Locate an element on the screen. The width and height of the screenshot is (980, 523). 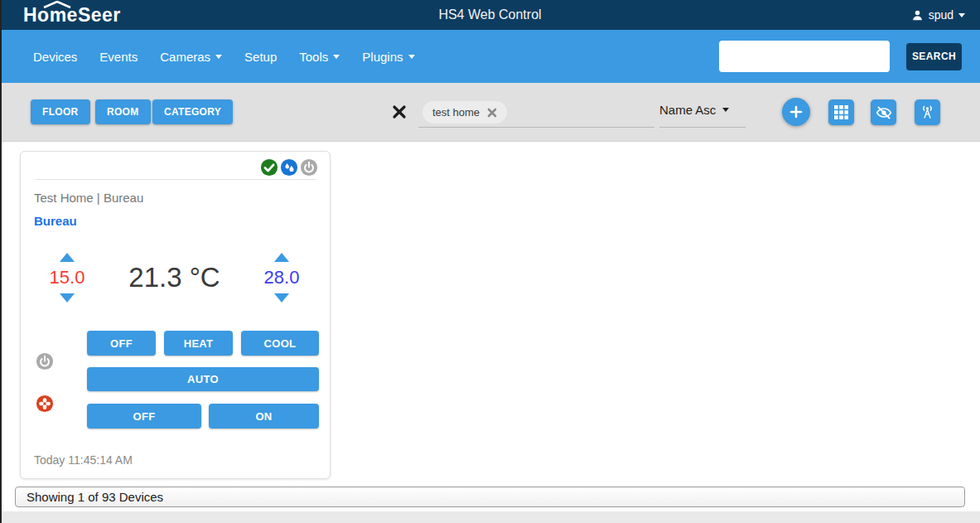
power-status-icon is located at coordinates (309, 167).